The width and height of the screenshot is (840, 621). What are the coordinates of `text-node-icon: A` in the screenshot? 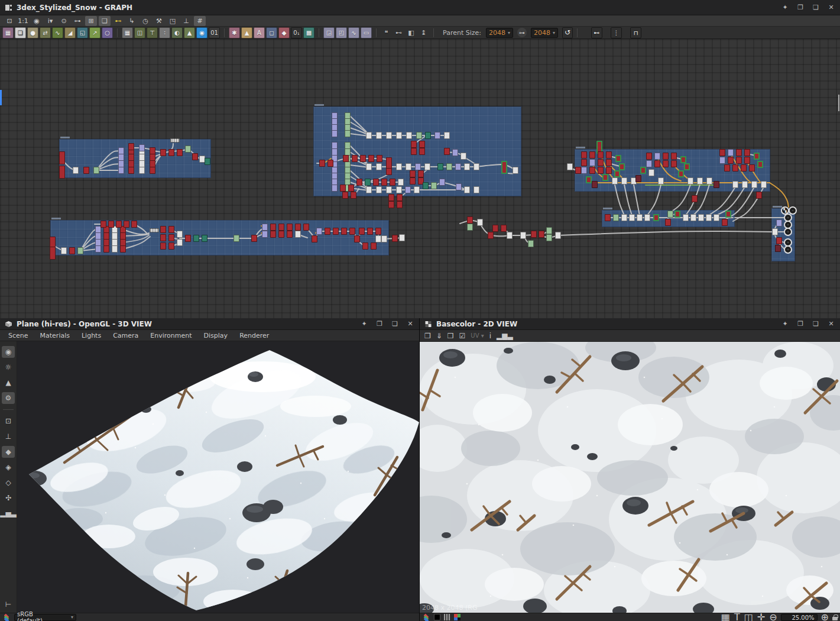 It's located at (259, 33).